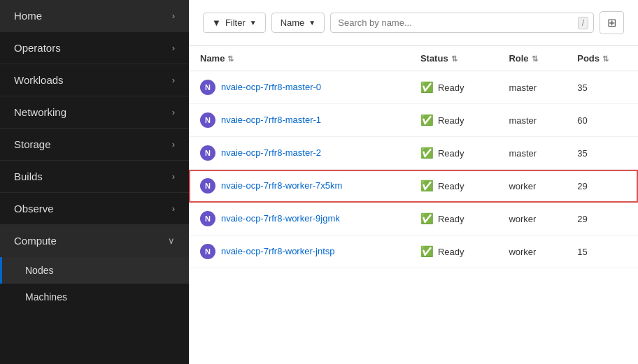 Image resolution: width=638 pixels, height=364 pixels. Describe the element at coordinates (413, 59) in the screenshot. I see `table-header: Name⇅Status⇅Role⇅Pods⇅` at that location.